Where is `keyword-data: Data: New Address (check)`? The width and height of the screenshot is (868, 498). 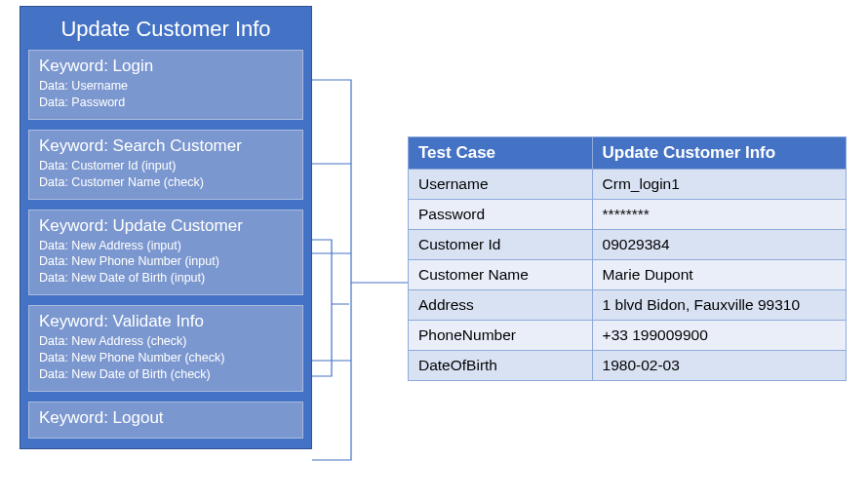
keyword-data: Data: New Address (check) is located at coordinates (166, 341).